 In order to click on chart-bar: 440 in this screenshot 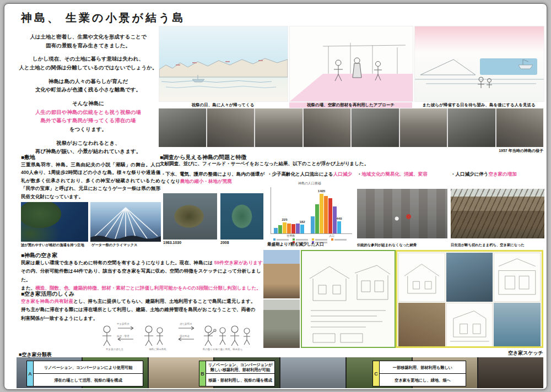, I will do `click(339, 228)`.